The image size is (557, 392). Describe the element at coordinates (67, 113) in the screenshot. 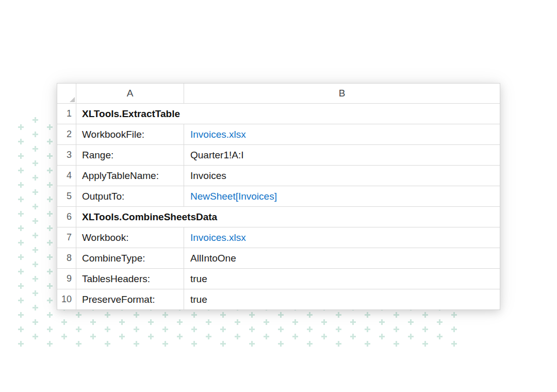

I see `row-number: 1` at that location.